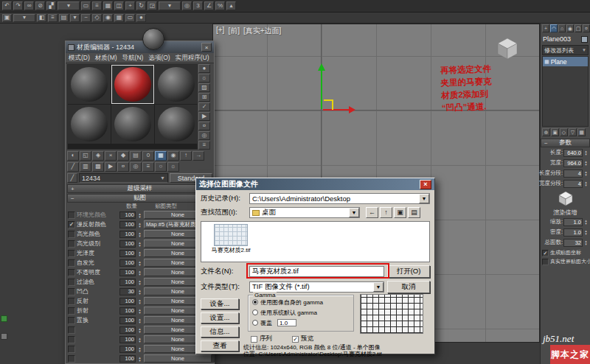 The width and height of the screenshot is (590, 364). Describe the element at coordinates (130, 6) in the screenshot. I see `select-and-move-icon: +` at that location.